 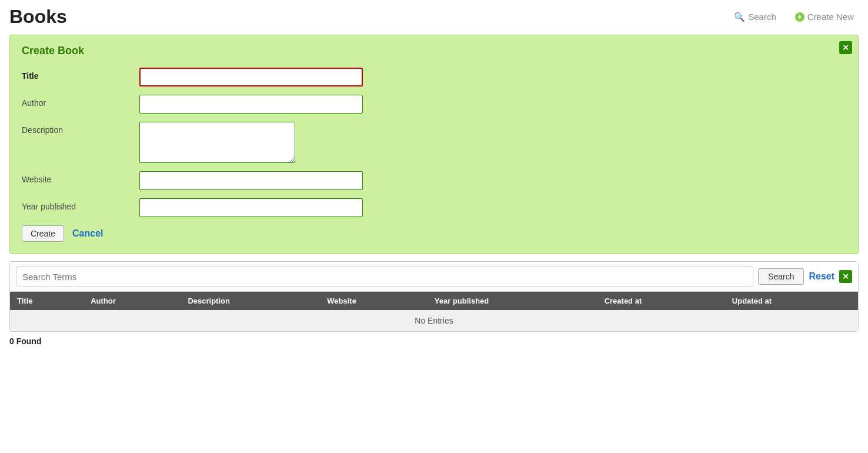 I want to click on create-new-header-button: + Create New, so click(x=824, y=16).